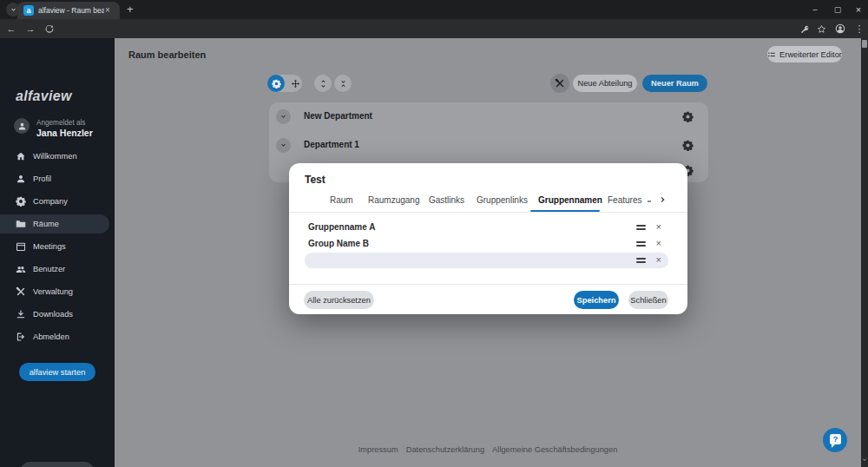  I want to click on collapse-all-button, so click(343, 83).